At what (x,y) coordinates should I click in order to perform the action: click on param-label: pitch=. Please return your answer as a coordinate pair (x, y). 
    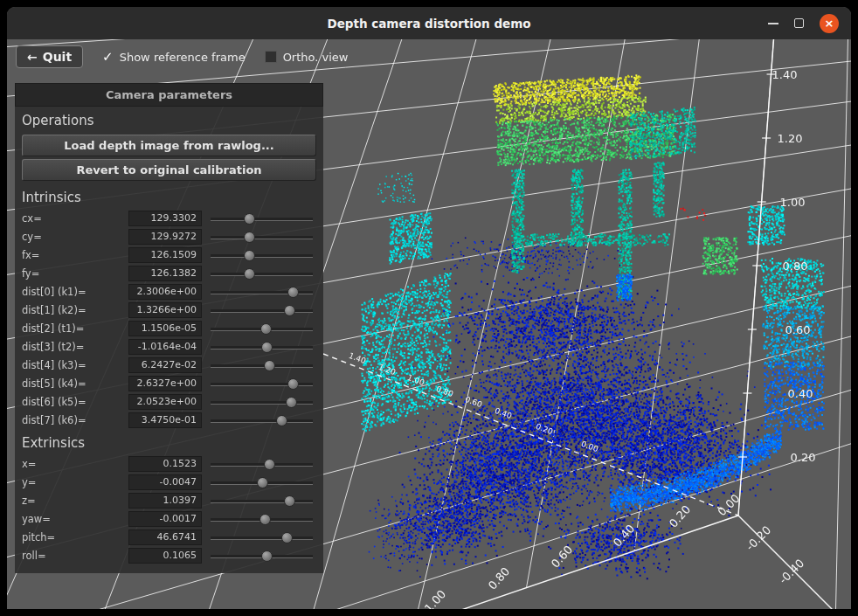
    Looking at the image, I should click on (75, 537).